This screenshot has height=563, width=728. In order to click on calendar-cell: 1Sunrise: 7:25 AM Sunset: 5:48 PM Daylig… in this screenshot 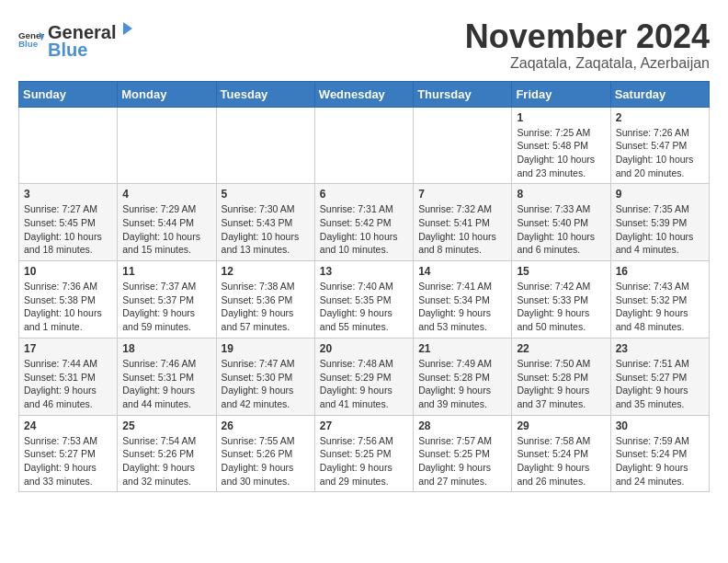, I will do `click(561, 145)`.